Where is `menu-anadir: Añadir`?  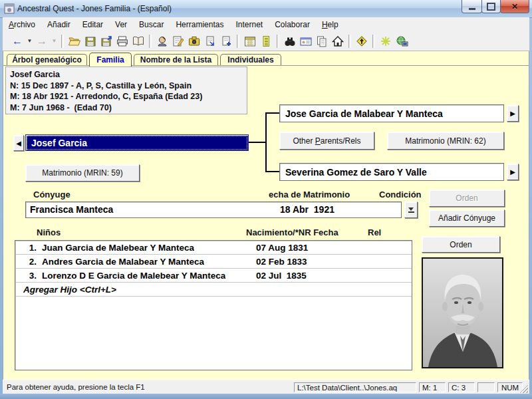
menu-anadir: Añadir is located at coordinates (59, 25).